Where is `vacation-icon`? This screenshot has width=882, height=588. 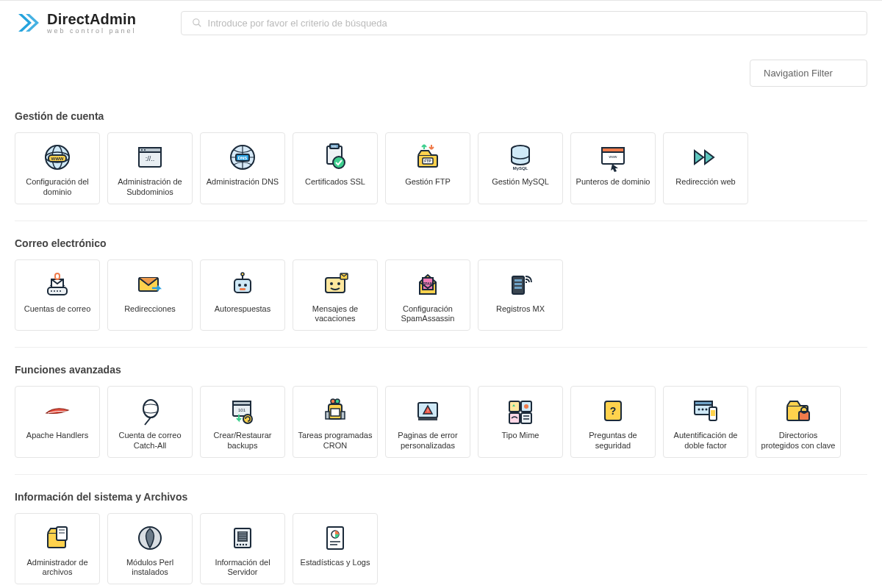
vacation-icon is located at coordinates (335, 284).